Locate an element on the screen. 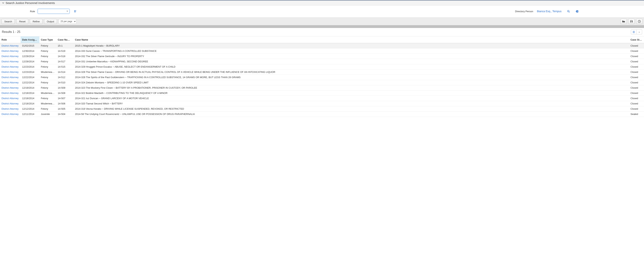 The width and height of the screenshot is (644, 258). table-row: District Attorney12/22/2014Felony14-5102… is located at coordinates (322, 83).